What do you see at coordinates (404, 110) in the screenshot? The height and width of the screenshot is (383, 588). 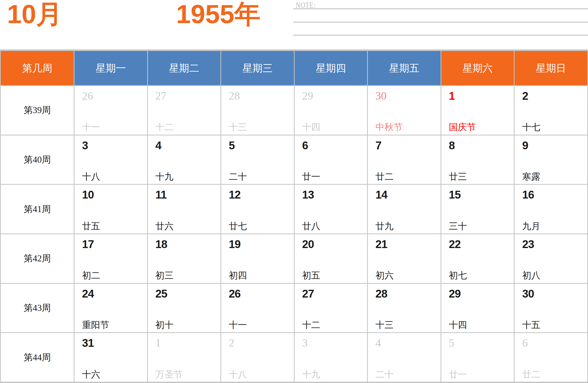 I see `day-cell: 30中秋节` at bounding box center [404, 110].